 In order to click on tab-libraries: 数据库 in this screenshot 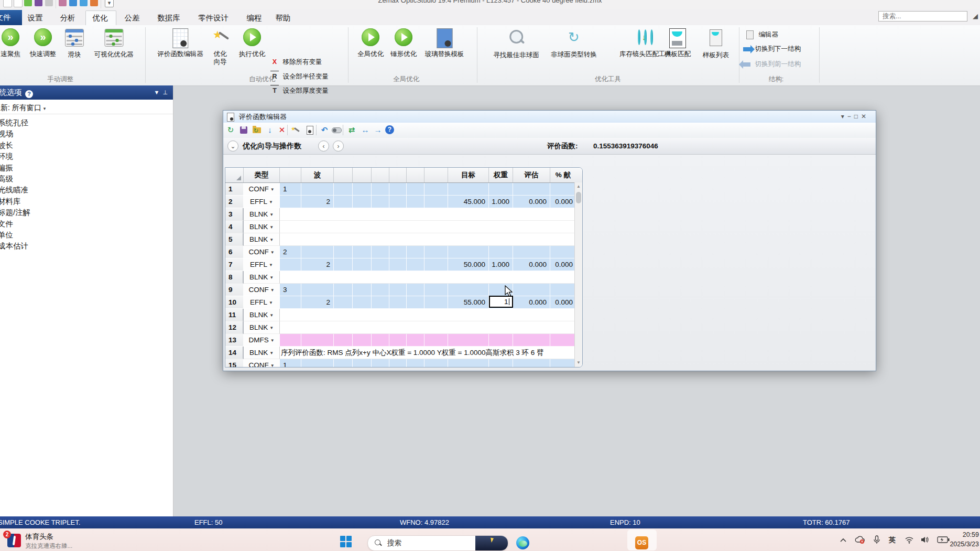, I will do `click(169, 18)`.